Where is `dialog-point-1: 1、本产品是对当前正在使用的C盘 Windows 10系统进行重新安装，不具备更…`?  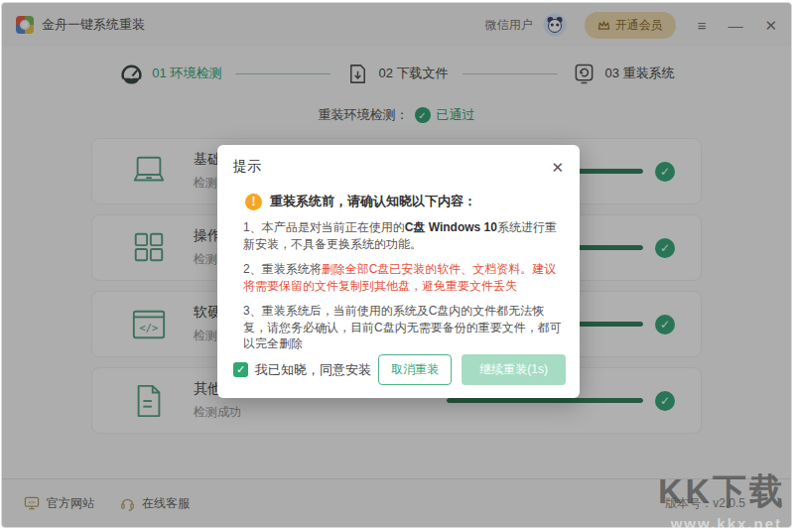 dialog-point-1: 1、本产品是对当前正在使用的C盘 Windows 10系统进行重新安装，不具备更… is located at coordinates (403, 236).